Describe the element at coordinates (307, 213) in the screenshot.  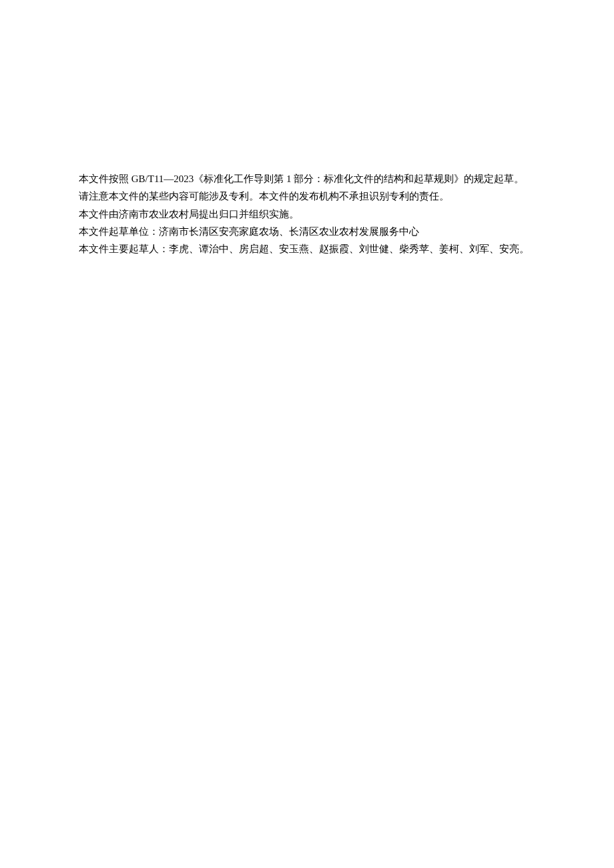
I see `document-body: 本文件按照 GB/T11—2023《标准化工作导则第 1 部分：标准化文件的结构…` at that location.